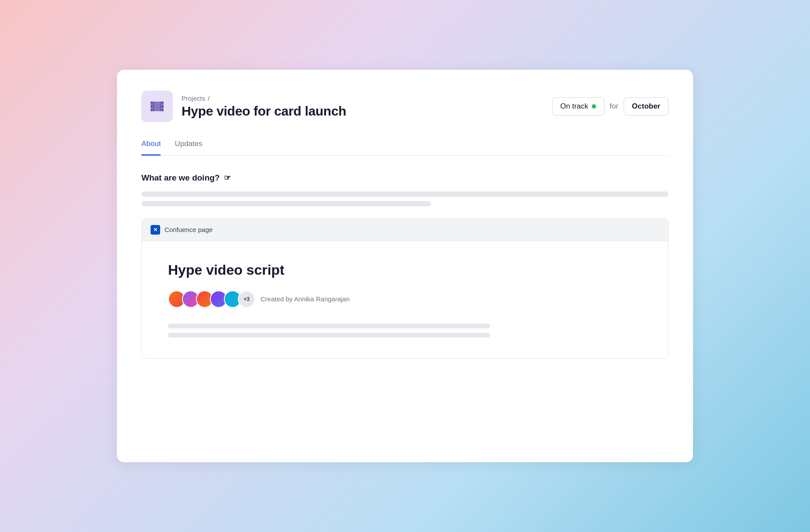 This screenshot has height=532, width=810. I want to click on page-title: Hype video for card launch, so click(264, 111).